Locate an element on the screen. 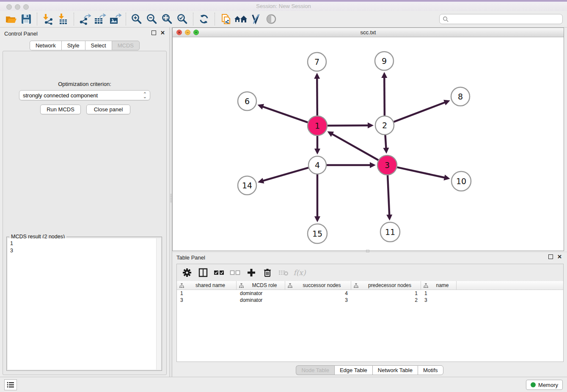 The width and height of the screenshot is (567, 392). column-header-name: name is located at coordinates (439, 285).